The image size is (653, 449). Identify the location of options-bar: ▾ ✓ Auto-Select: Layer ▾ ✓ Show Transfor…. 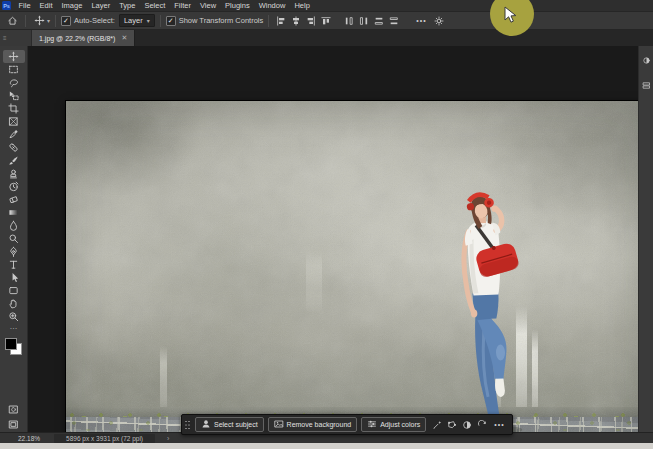
(326, 21).